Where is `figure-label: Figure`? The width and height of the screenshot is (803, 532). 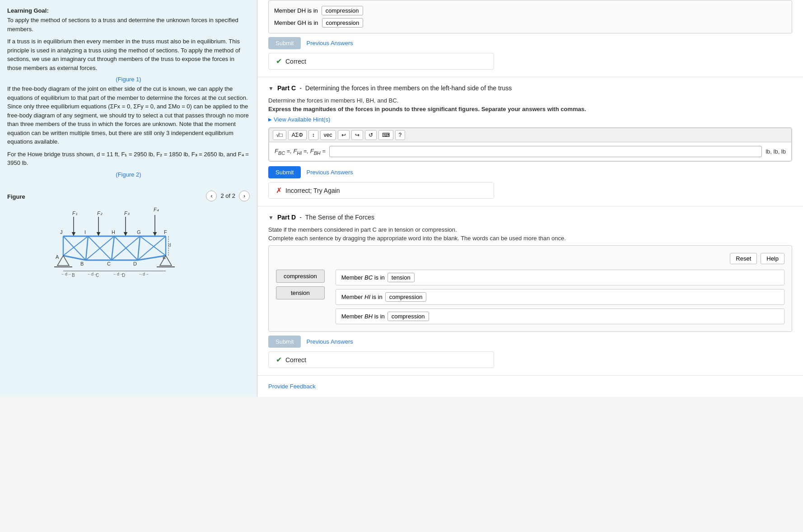 figure-label: Figure is located at coordinates (16, 197).